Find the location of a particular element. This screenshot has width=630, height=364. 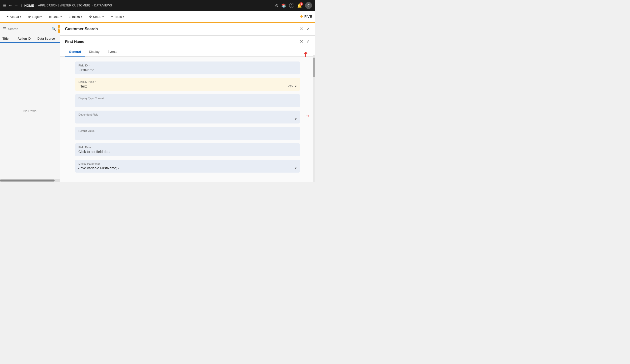

display-type-context-field: Display Type Context is located at coordinates (188, 100).